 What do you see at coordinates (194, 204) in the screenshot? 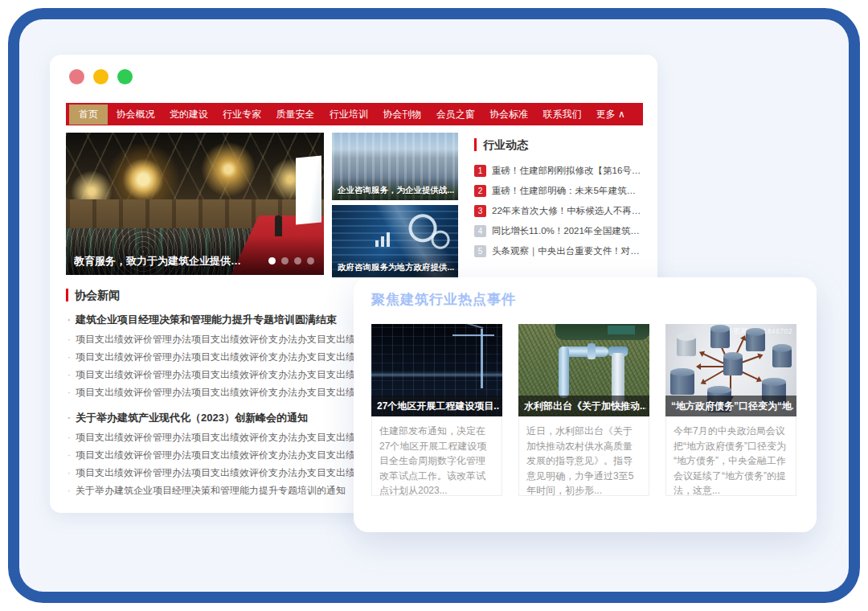
I see `hero-carousel: 教育服务，致力于为建筑企业提供企业...` at bounding box center [194, 204].